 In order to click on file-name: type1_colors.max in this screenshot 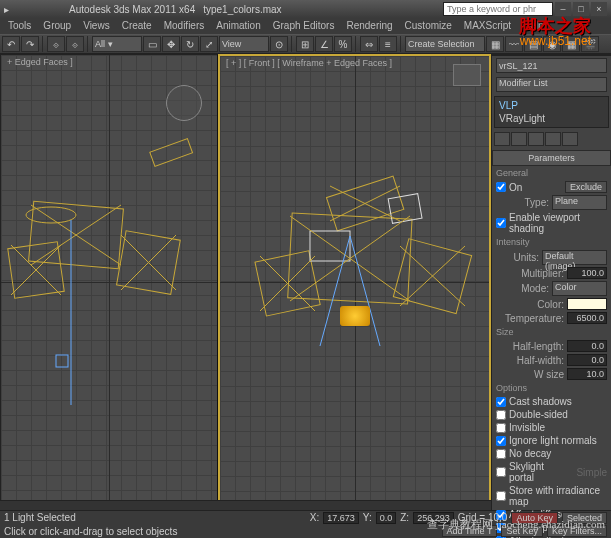, I will do `click(242, 10)`.